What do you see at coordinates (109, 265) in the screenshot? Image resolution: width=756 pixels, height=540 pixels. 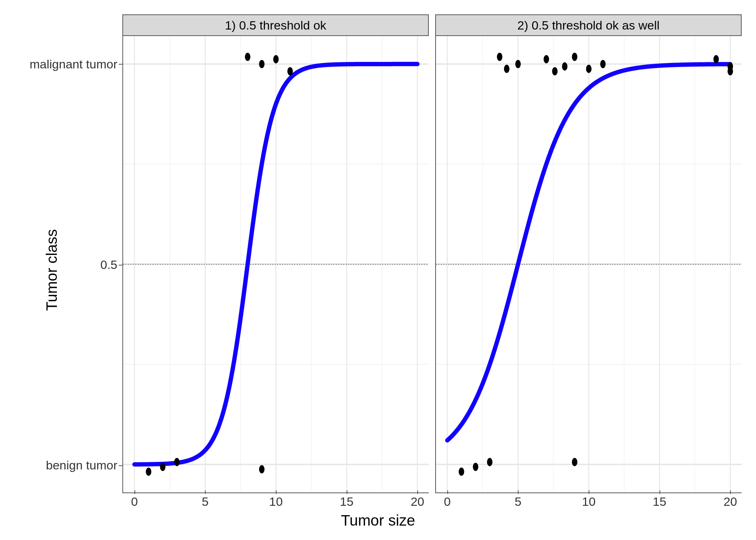 I see `y-tick-label: 0.5` at bounding box center [109, 265].